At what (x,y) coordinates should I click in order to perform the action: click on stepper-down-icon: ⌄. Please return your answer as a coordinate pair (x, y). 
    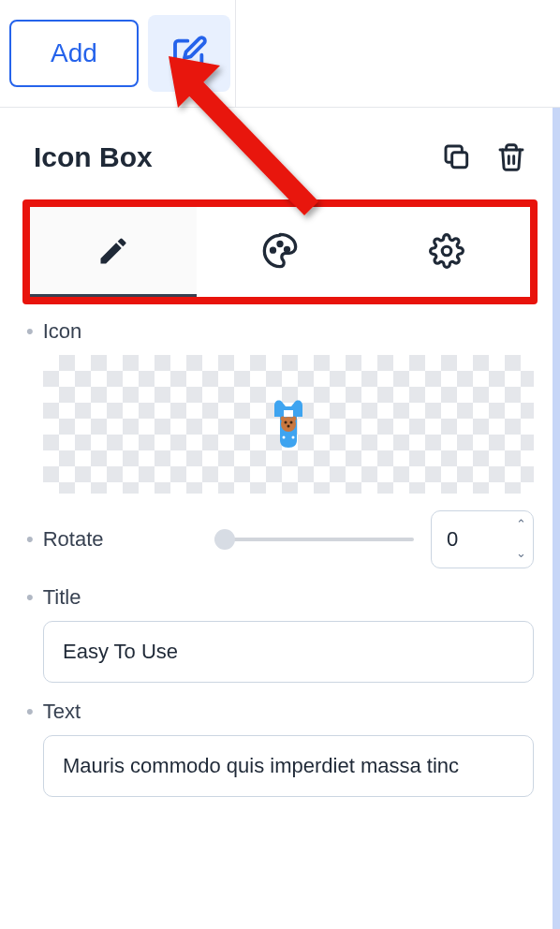
    Looking at the image, I should click on (521, 553).